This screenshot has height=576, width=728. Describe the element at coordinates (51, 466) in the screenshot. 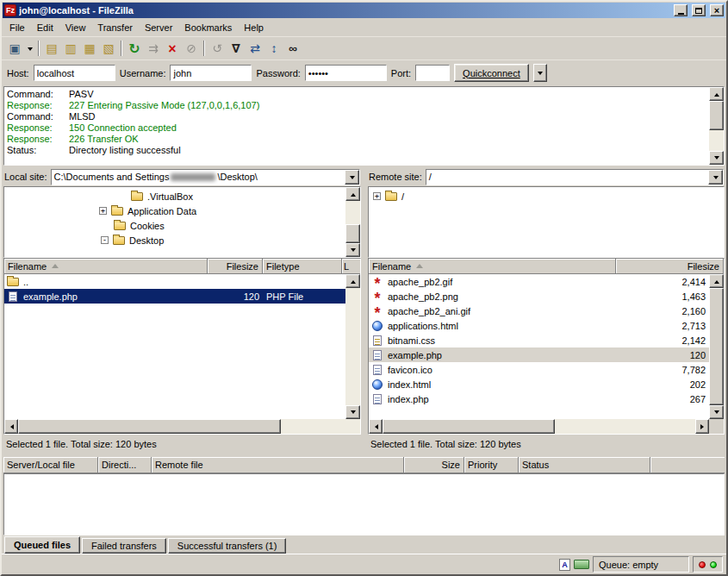

I see `column-header-server-local-file: Server/Local file` at that location.